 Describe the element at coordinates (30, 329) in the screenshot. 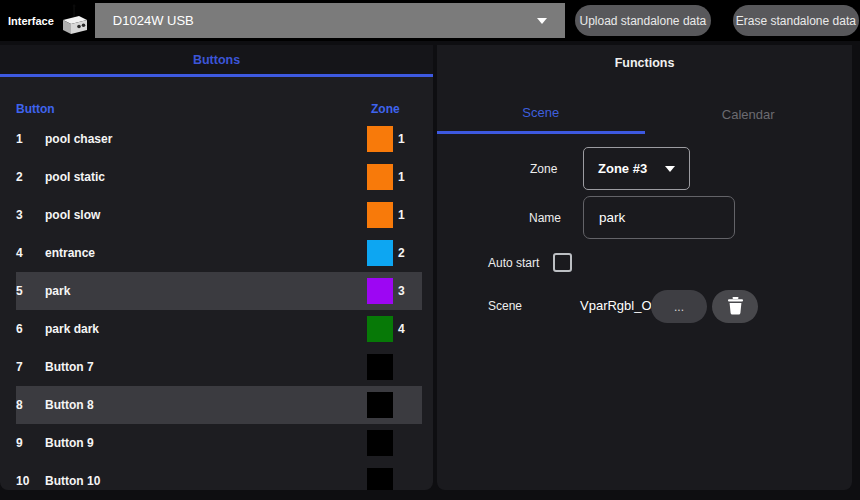

I see `button-number: 6` at that location.